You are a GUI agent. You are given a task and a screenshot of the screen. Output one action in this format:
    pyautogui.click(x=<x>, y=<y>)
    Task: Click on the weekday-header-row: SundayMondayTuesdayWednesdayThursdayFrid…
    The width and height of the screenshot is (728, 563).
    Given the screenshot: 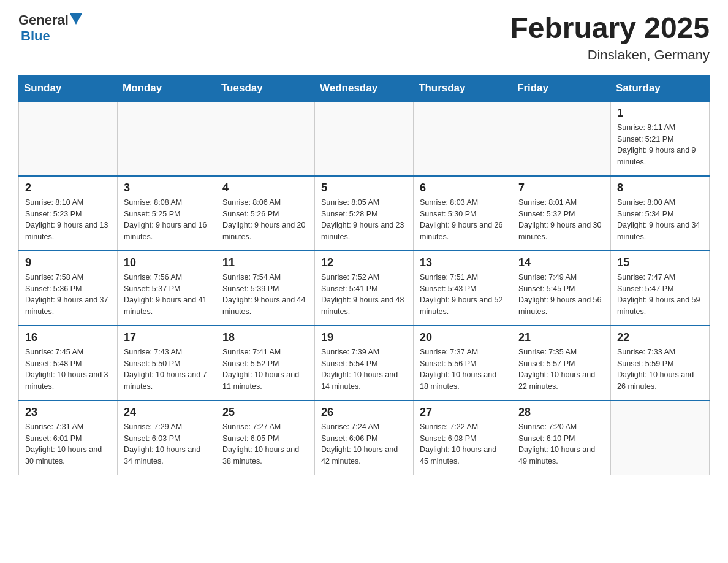 What is the action you would take?
    pyautogui.click(x=364, y=88)
    